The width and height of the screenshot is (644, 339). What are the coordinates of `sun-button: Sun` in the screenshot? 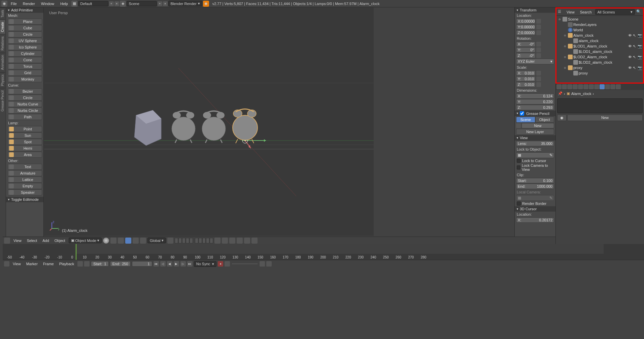 It's located at (25, 135).